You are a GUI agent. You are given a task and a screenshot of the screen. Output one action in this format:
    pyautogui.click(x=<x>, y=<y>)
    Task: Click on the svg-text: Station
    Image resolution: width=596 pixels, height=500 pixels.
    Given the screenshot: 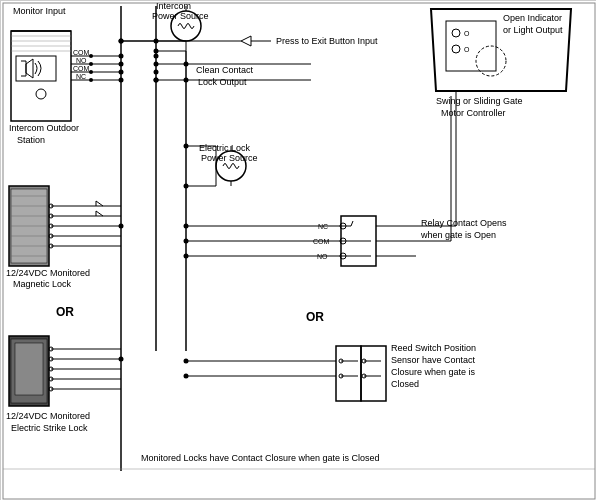 What is the action you would take?
    pyautogui.click(x=31, y=140)
    